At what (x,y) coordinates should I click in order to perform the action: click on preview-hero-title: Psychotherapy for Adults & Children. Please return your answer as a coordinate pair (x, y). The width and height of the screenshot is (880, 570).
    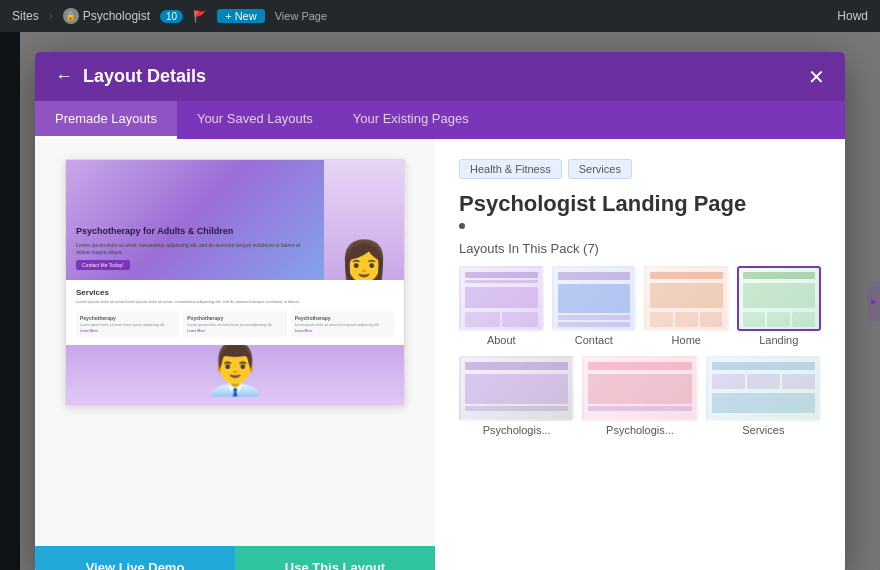
    Looking at the image, I should click on (195, 232).